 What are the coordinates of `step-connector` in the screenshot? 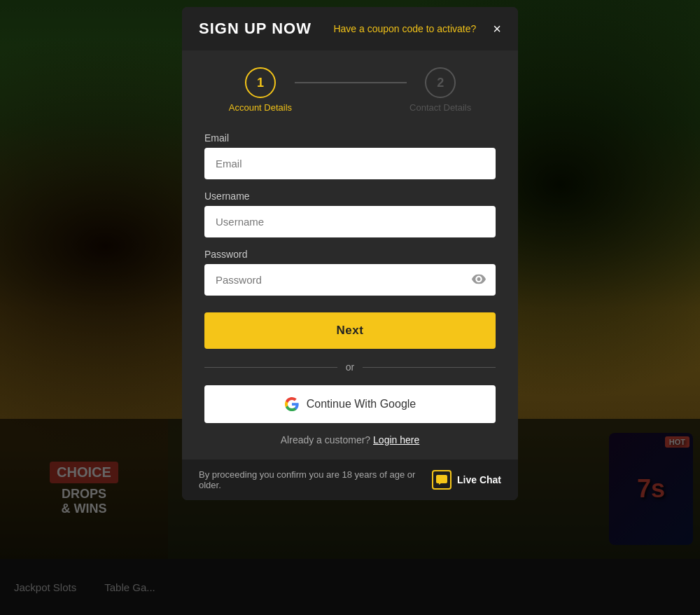 It's located at (351, 83).